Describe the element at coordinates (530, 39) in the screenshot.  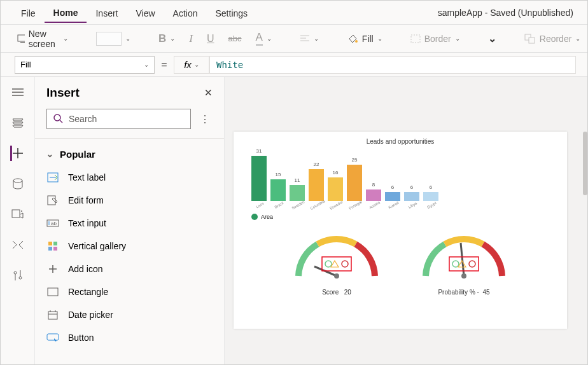
I see `reorder-icon` at that location.